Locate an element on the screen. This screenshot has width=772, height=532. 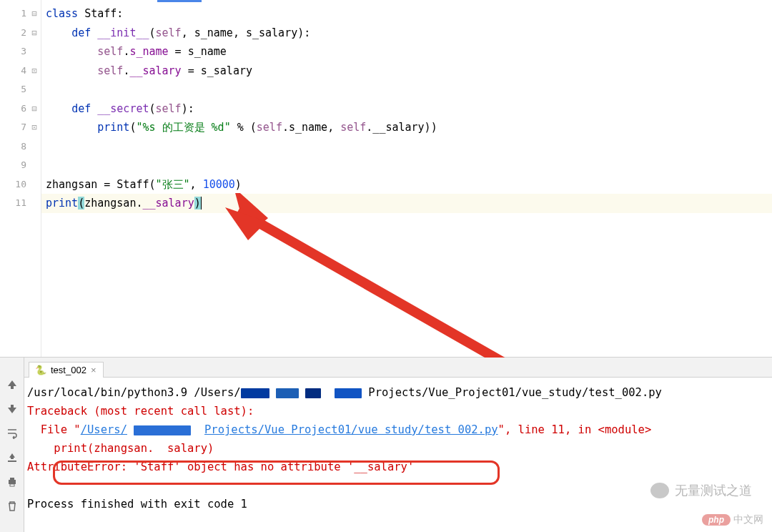
caret is located at coordinates (202, 203).